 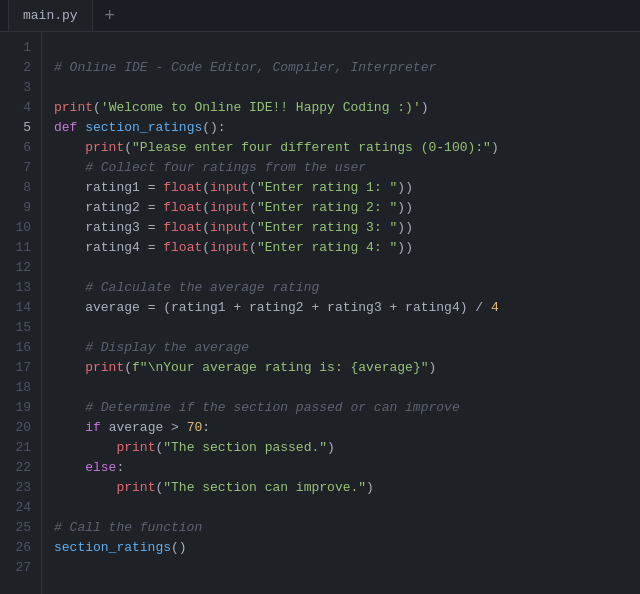 What do you see at coordinates (21, 313) in the screenshot?
I see `line-numbers: 1 2 3 4 5 6 7 8 9 10 11 12 13 14 15 16 1…` at bounding box center [21, 313].